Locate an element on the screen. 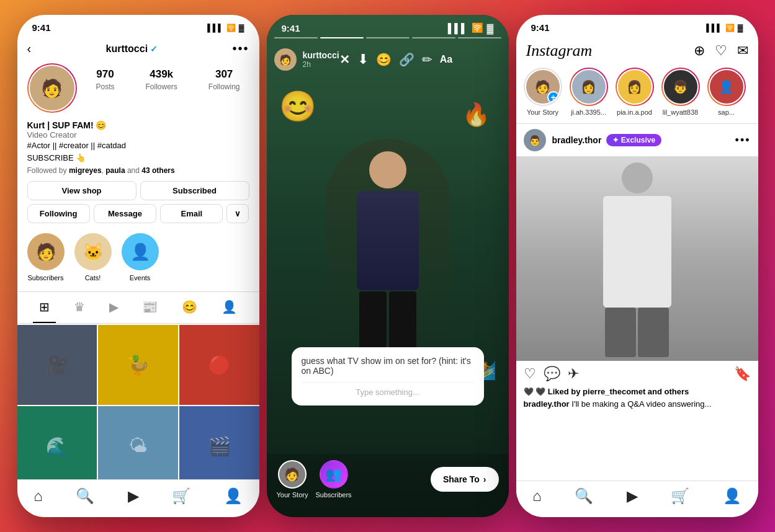 The height and width of the screenshot is (532, 775). story-subscribers: 👥 Subscribers is located at coordinates (333, 479).